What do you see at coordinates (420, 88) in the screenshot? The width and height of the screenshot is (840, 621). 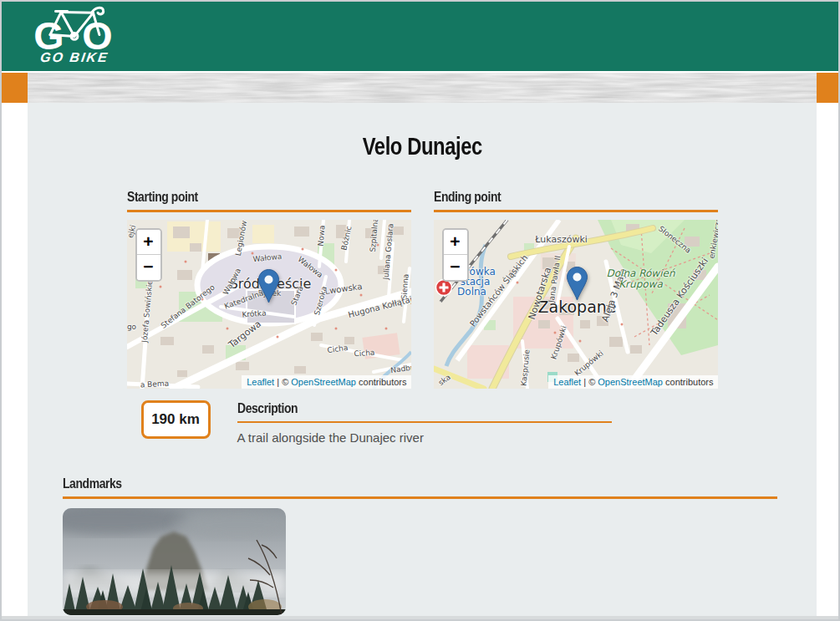 I see `hero-band` at bounding box center [420, 88].